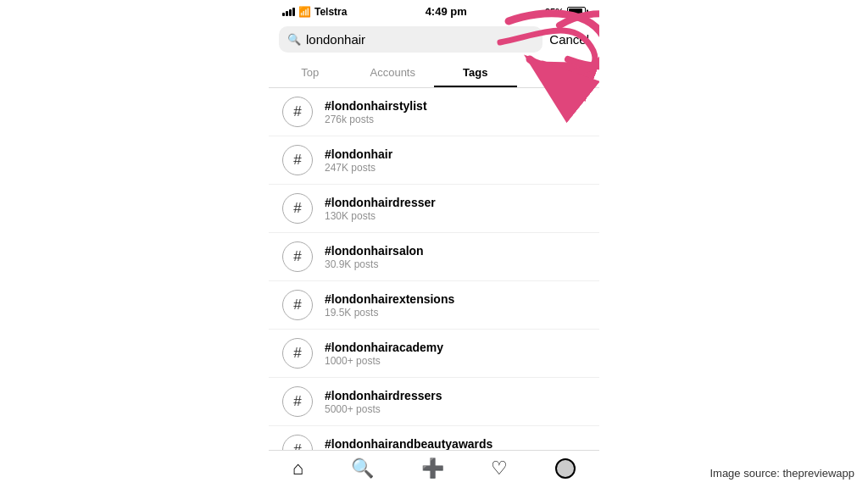  What do you see at coordinates (434, 208) in the screenshot?
I see `tag-item: # #londonhairdresser 130K posts` at bounding box center [434, 208].